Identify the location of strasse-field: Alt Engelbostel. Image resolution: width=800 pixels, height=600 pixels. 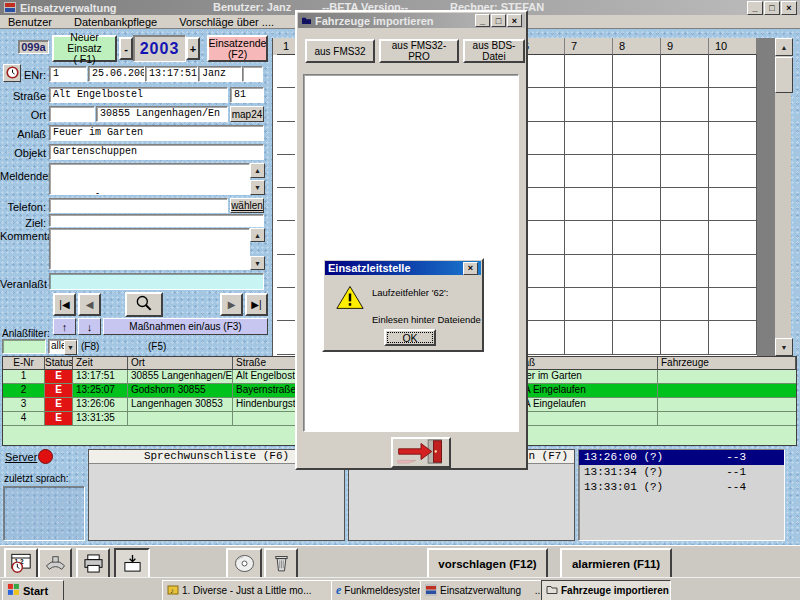
(138, 95).